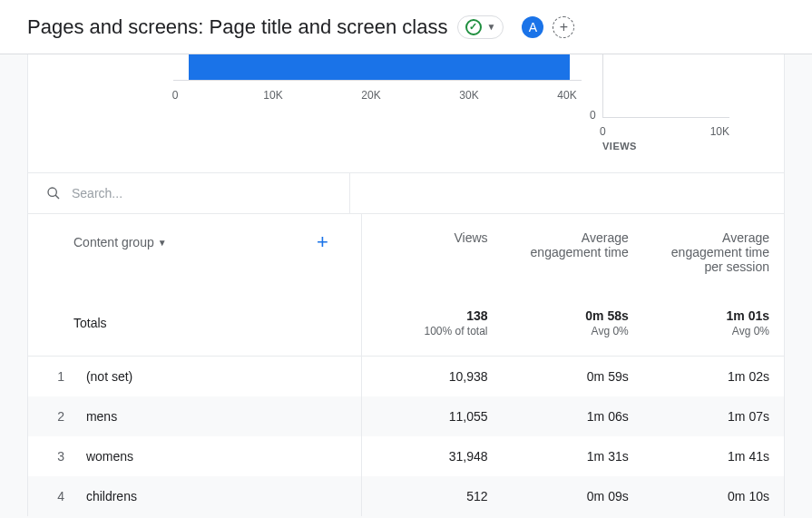 The image size is (812, 518). Describe the element at coordinates (55, 456) in the screenshot. I see `row-index: 3` at that location.